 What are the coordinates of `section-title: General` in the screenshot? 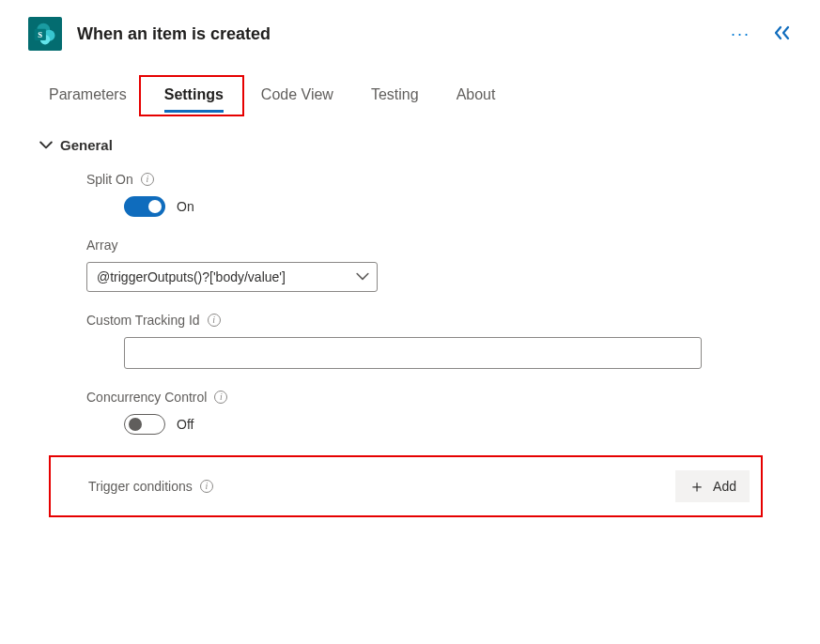 It's located at (86, 145).